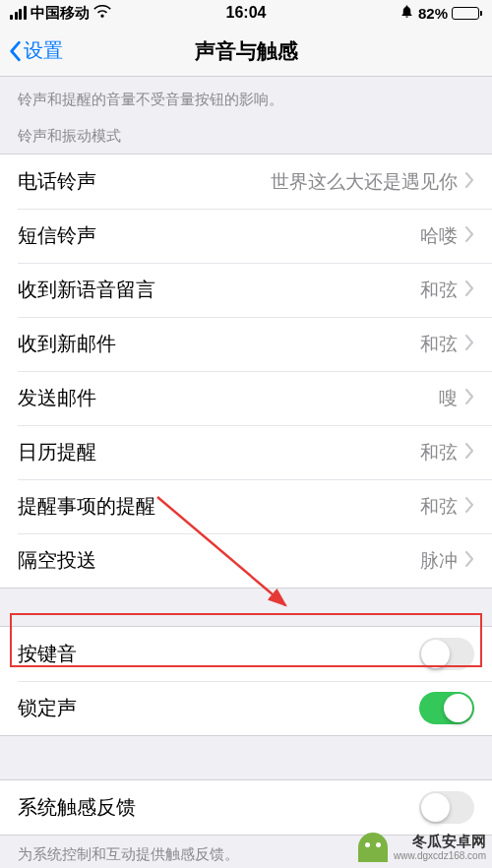 Image resolution: width=492 pixels, height=868 pixels. What do you see at coordinates (277, 236) in the screenshot?
I see `row-value: 哈喽` at bounding box center [277, 236].